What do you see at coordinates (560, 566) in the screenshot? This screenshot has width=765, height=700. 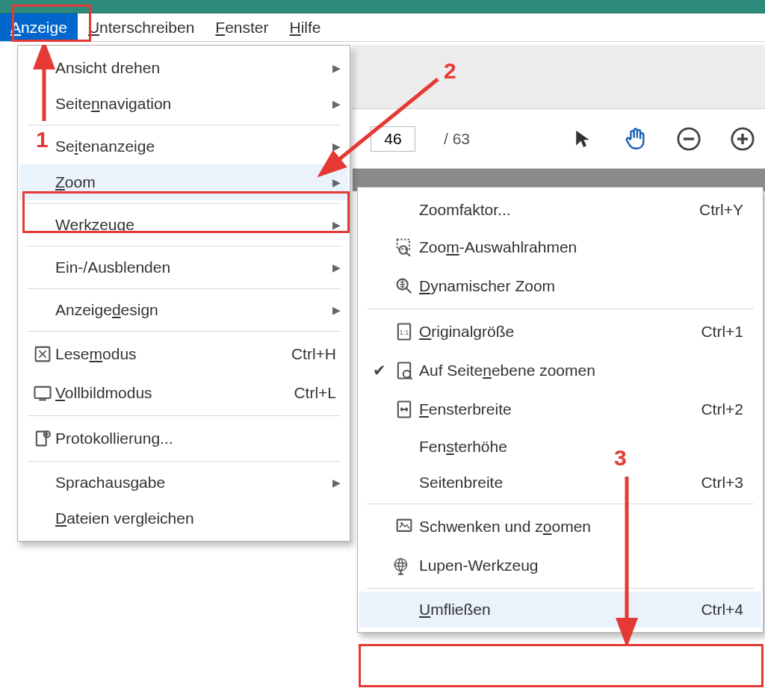 I see `submenu-item-lupen-werkzeug: Lupen-Werkzeug` at bounding box center [560, 566].